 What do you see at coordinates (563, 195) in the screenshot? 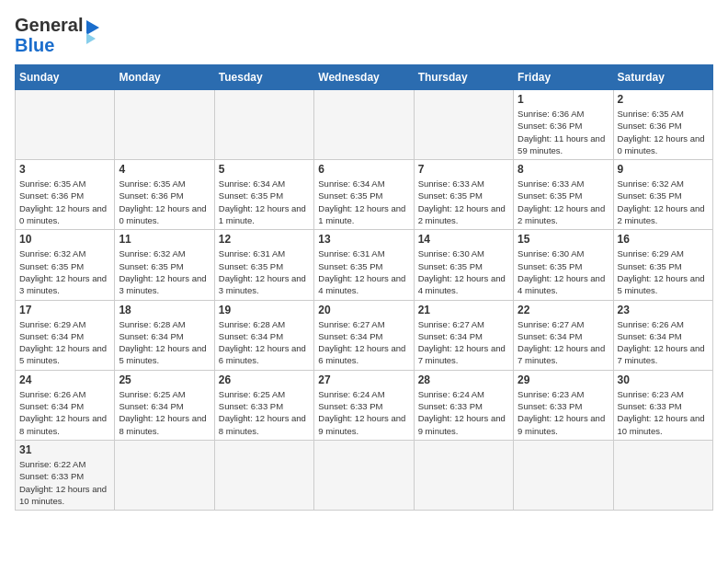
I see `calendar-cell: 8Sunrise: 6:33 AM Sunset: 6:35 PM Daylig…` at bounding box center [563, 195].